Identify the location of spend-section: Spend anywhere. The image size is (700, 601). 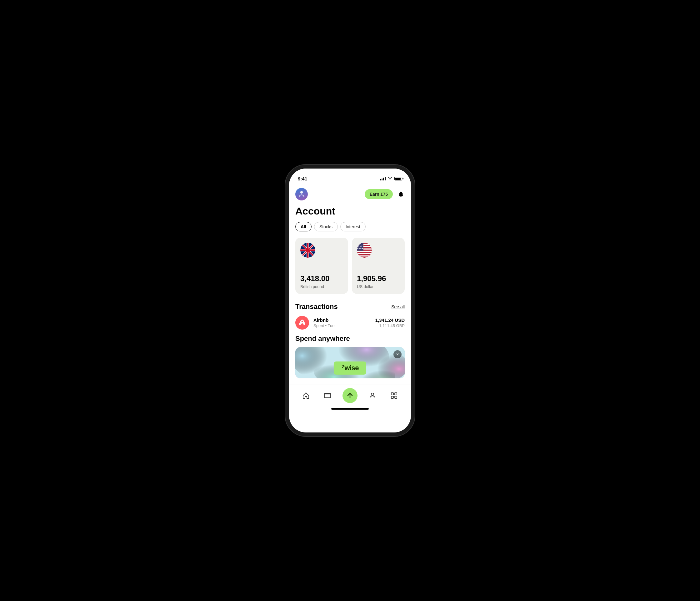
(350, 356).